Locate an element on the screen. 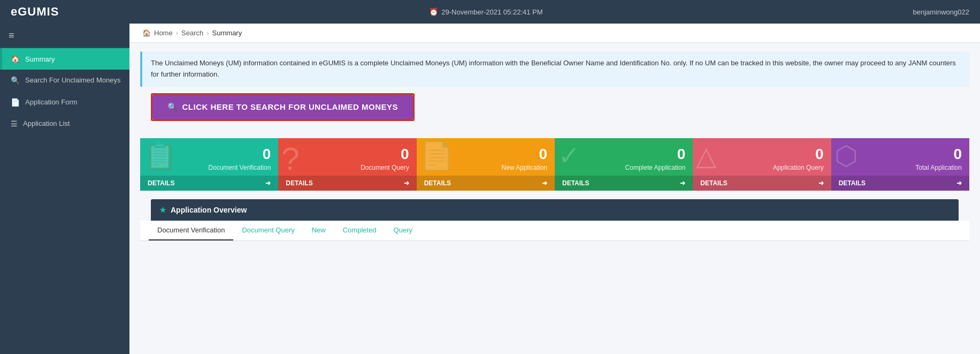  new-application-details: DETAILS ➜ is located at coordinates (486, 183).